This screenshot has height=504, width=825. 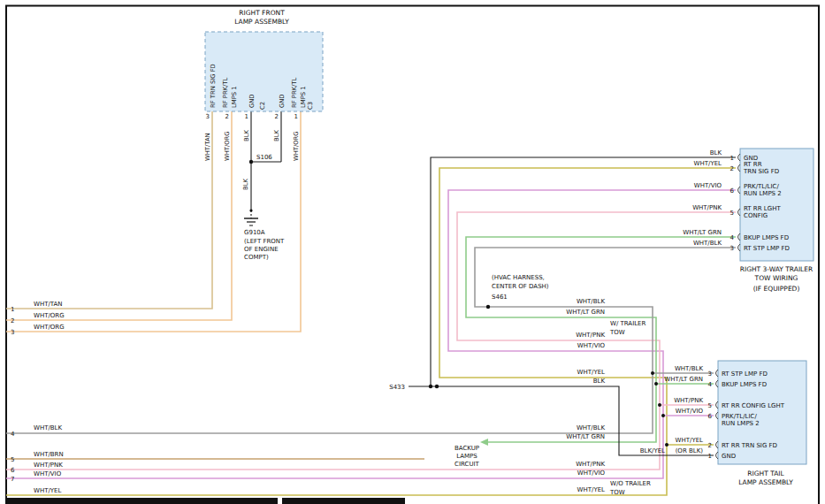 What do you see at coordinates (592, 372) in the screenshot?
I see `mid-wire-label: WHT/YEL` at bounding box center [592, 372].